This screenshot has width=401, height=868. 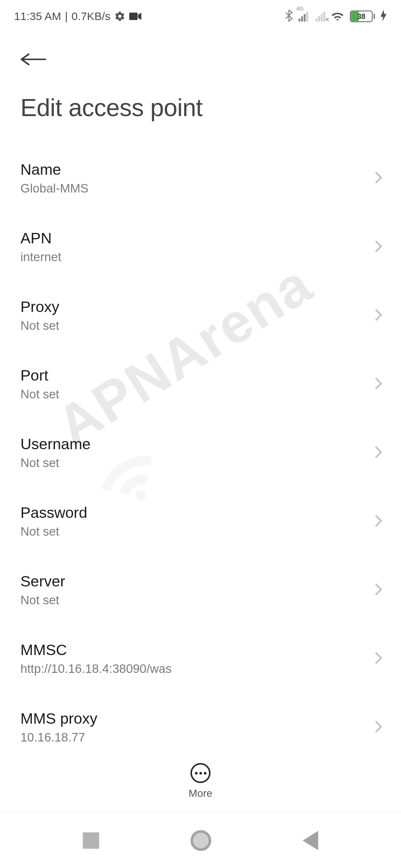 What do you see at coordinates (40, 375) in the screenshot?
I see `setting-label: Port` at bounding box center [40, 375].